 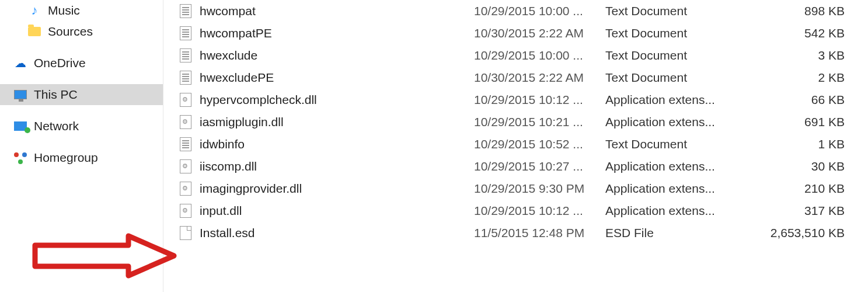 I want to click on file-size: 1 KB, so click(x=804, y=144).